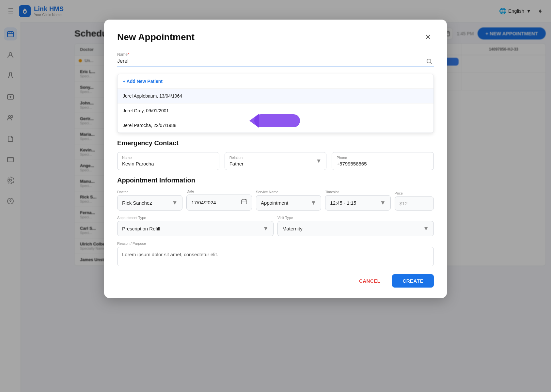 The width and height of the screenshot is (551, 392). Describe the element at coordinates (370, 281) in the screenshot. I see `cancel-button: CANCEL` at that location.